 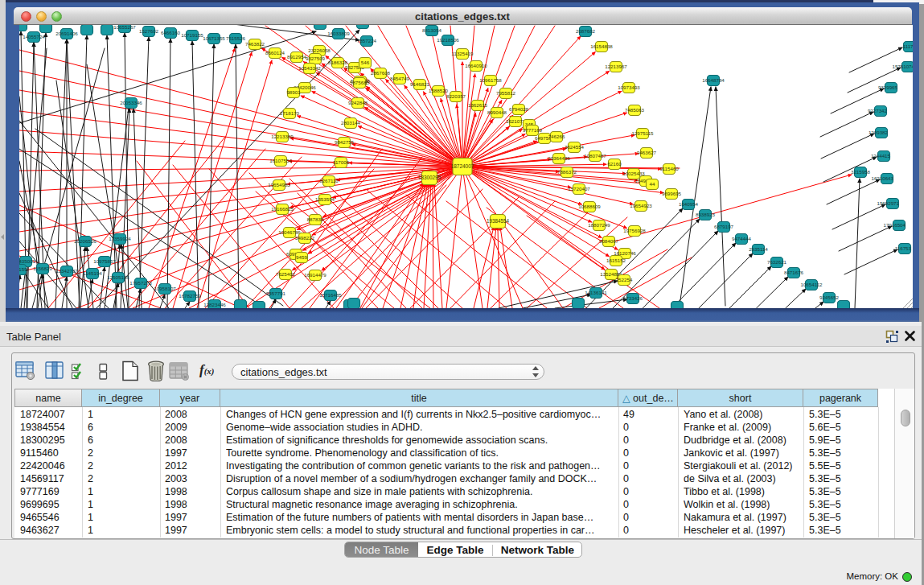 What do you see at coordinates (359, 103) in the screenshot?
I see `svg-text: 9242848` at bounding box center [359, 103].